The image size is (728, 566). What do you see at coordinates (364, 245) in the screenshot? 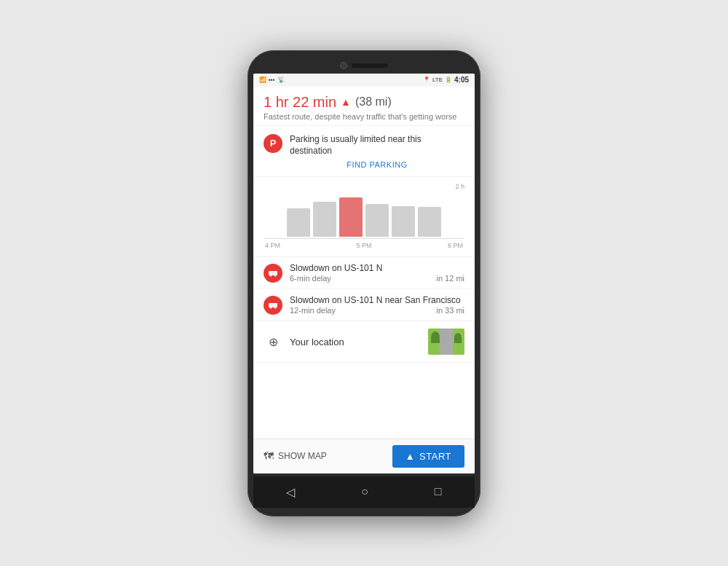
I see `chart-axis: 4 PM 5 PM 6 PM` at bounding box center [364, 245].